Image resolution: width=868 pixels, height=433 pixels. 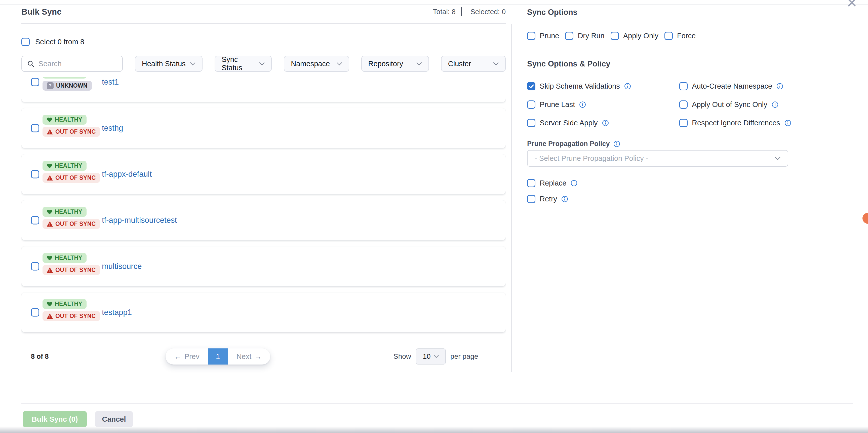 I want to click on app-list-pane: Bulk Sync Total: 8 Selected: 0 Select 0 …, so click(x=264, y=39).